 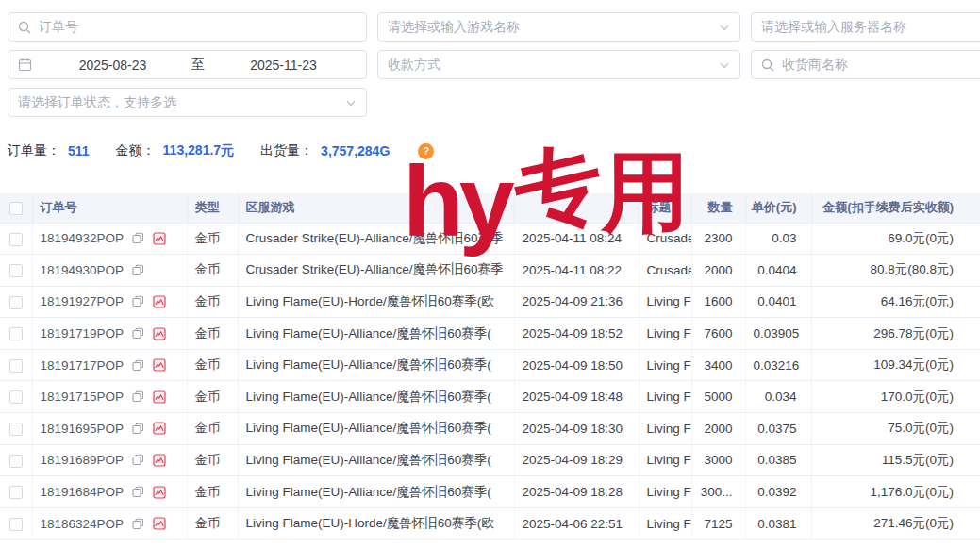 What do you see at coordinates (175, 151) in the screenshot?
I see `stat-amount: 金额： 113,281.7元` at bounding box center [175, 151].